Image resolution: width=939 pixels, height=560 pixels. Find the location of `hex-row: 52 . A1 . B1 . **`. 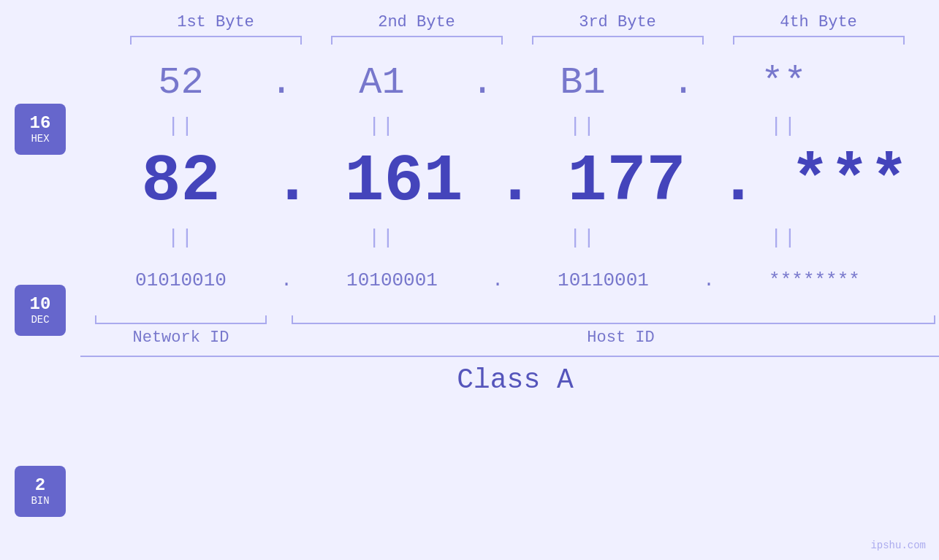

hex-row: 52 . A1 . B1 . ** is located at coordinates (510, 83).